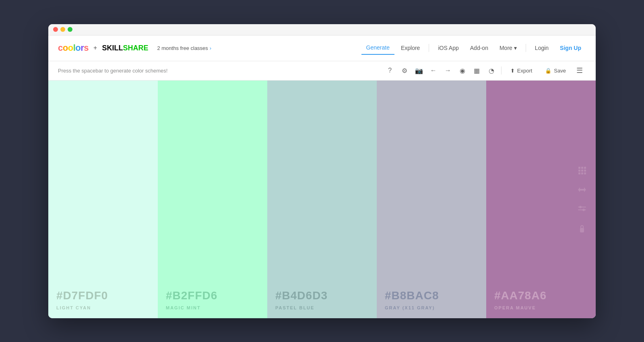 The width and height of the screenshot is (644, 342). What do you see at coordinates (73, 48) in the screenshot?
I see `logo-text: coolors` at bounding box center [73, 48].